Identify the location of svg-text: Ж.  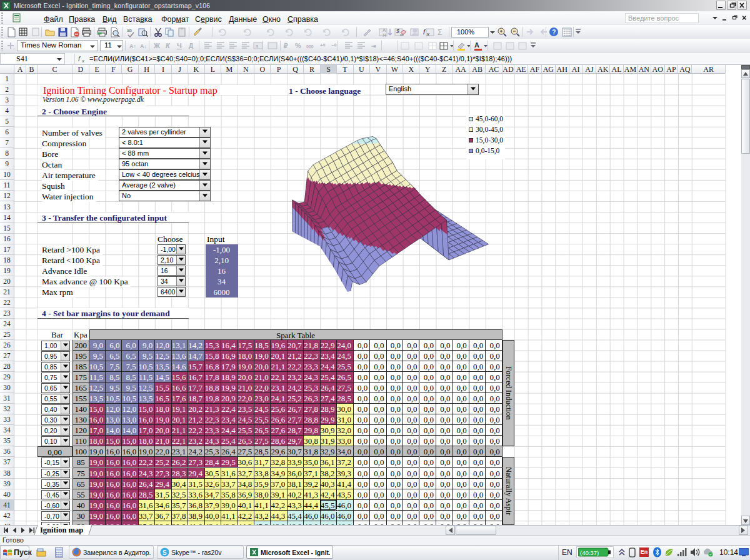
(156, 46).